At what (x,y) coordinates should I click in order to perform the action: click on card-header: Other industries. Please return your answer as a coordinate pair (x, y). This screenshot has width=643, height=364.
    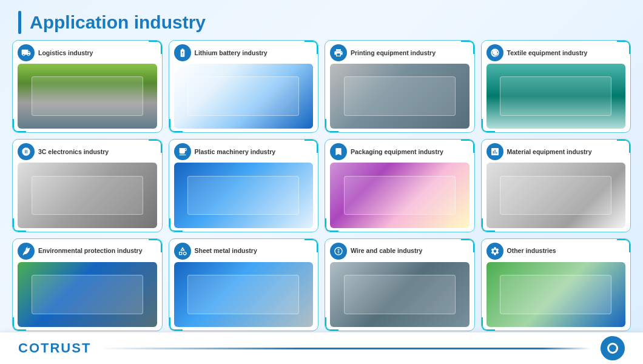
    Looking at the image, I should click on (556, 251).